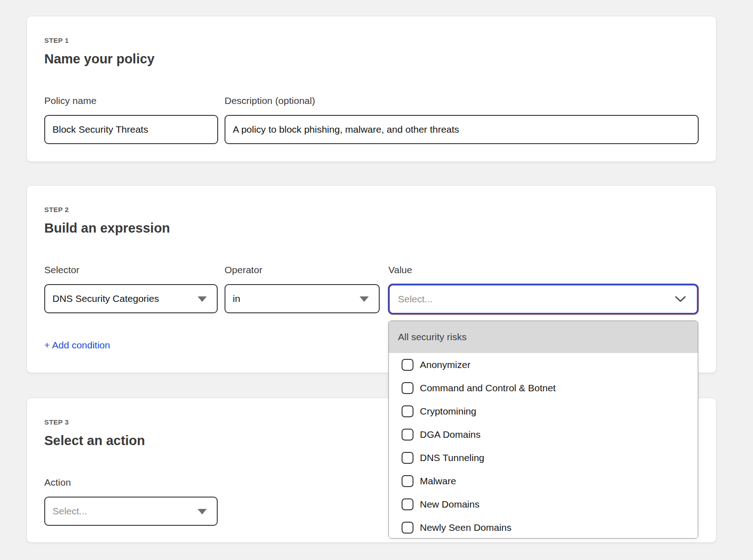 This screenshot has width=753, height=560. I want to click on dropdown-option: Newly Seen Domains, so click(543, 527).